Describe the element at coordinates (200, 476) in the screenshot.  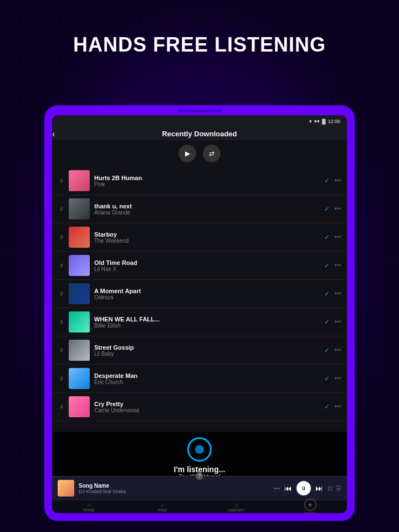
I see `help-badge: ?` at that location.